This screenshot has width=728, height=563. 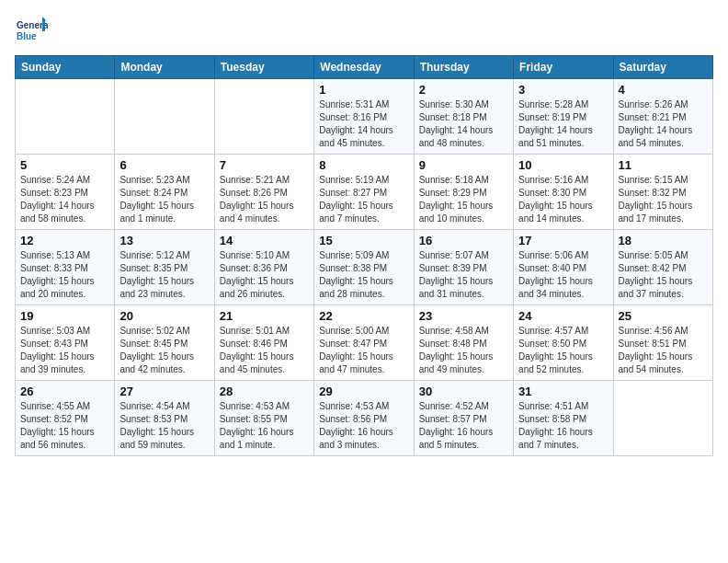 What do you see at coordinates (364, 68) in the screenshot?
I see `col-header-wednesday: Wednesday` at bounding box center [364, 68].